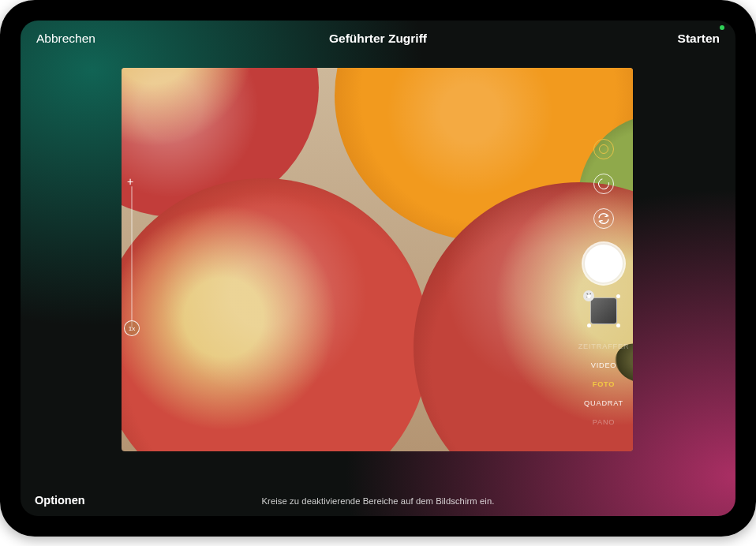 The image size is (756, 546). What do you see at coordinates (378, 498) in the screenshot?
I see `footer: Optionen Kreise zu deaktivierende Bereic…` at bounding box center [378, 498].